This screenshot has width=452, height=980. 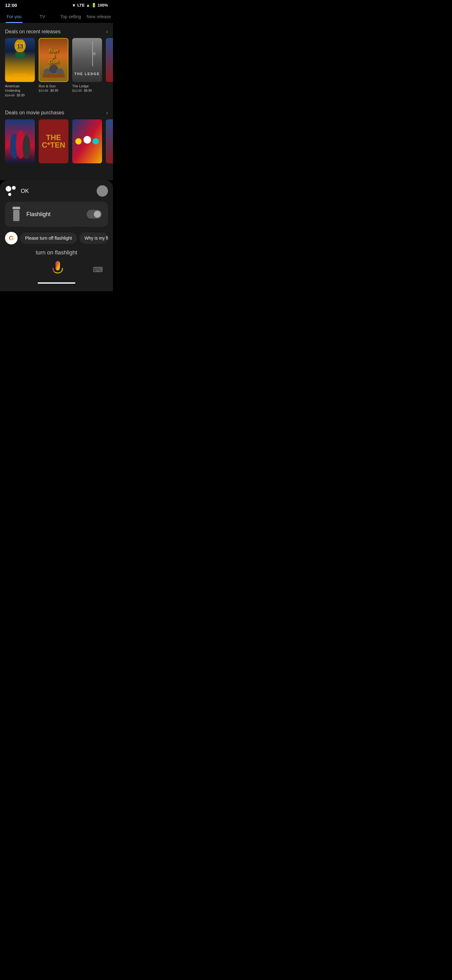 What do you see at coordinates (14, 18) in the screenshot?
I see `tab-for-you: For you` at bounding box center [14, 18].